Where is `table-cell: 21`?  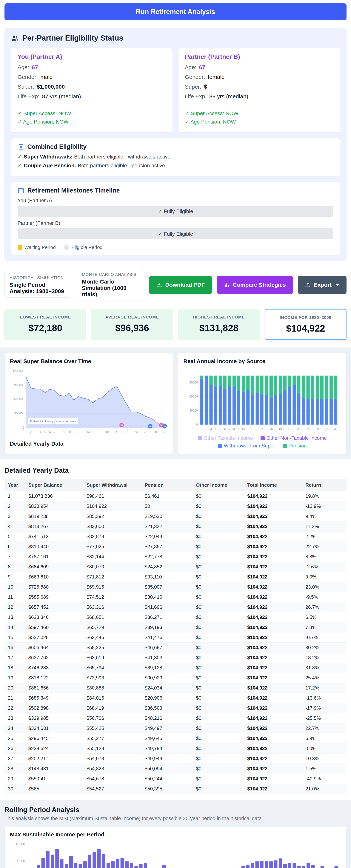 table-cell: 21 is located at coordinates (15, 698).